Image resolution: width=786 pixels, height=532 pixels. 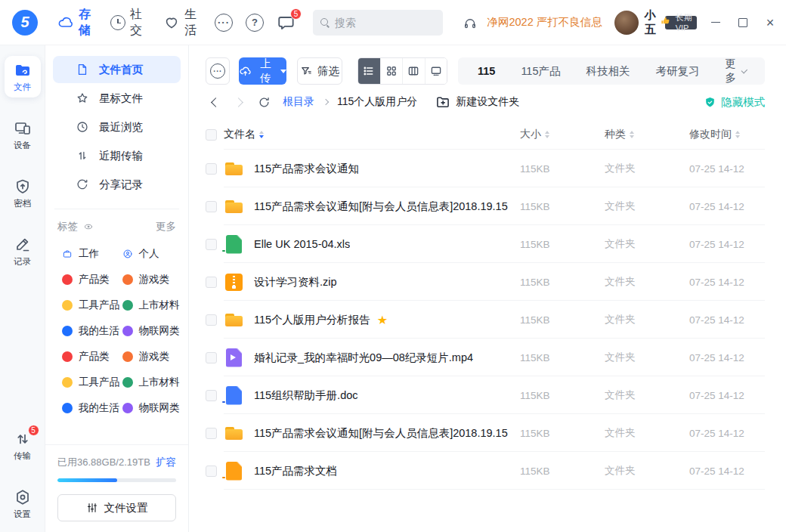 I want to click on file-name: Elle UK 2015-04.xls, so click(x=302, y=244).